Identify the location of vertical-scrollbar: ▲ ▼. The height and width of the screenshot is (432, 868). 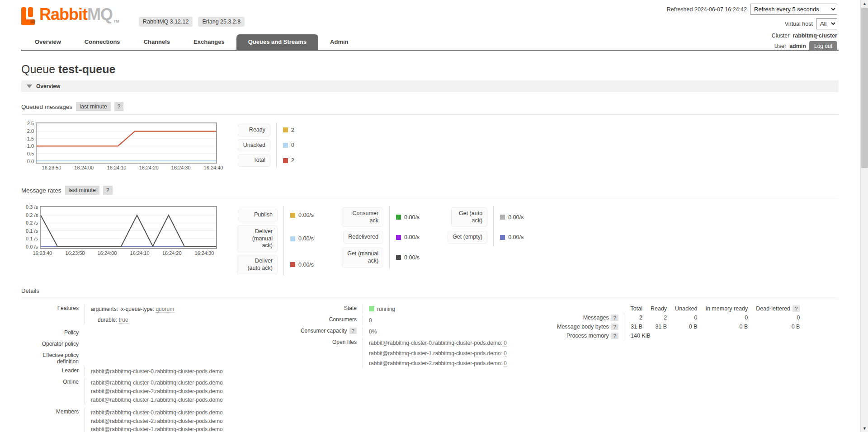
(864, 216).